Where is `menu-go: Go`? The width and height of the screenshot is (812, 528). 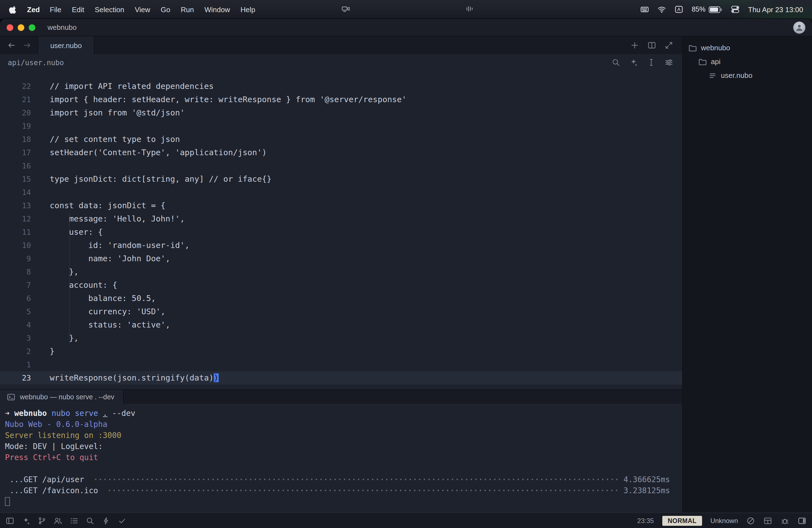 menu-go: Go is located at coordinates (165, 10).